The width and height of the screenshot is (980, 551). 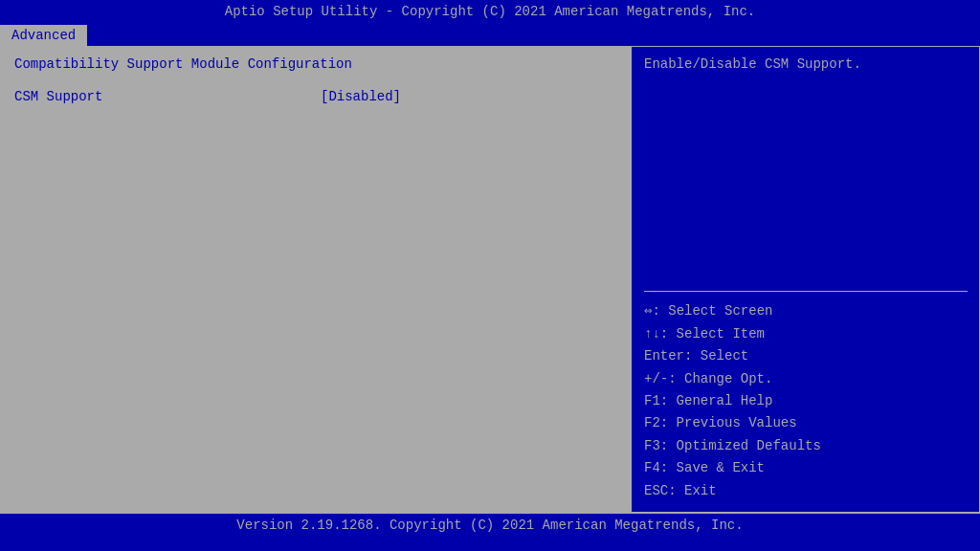 What do you see at coordinates (806, 468) in the screenshot?
I see `key-binding-item: F4: Save & Exit` at bounding box center [806, 468].